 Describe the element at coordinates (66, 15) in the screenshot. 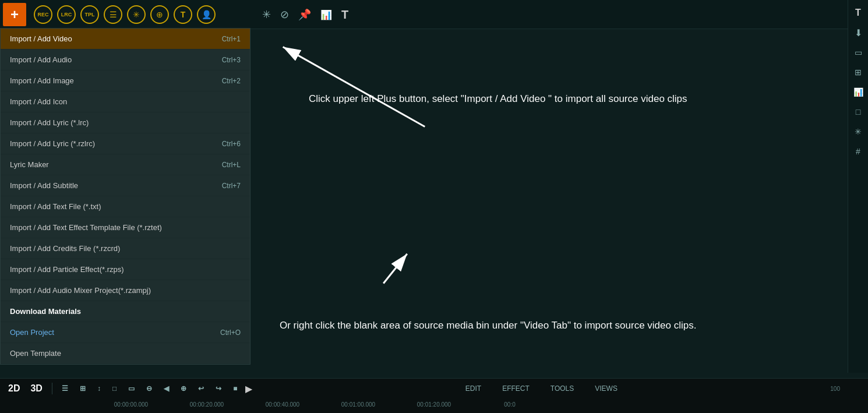

I see `lrc-icon: LRC` at that location.